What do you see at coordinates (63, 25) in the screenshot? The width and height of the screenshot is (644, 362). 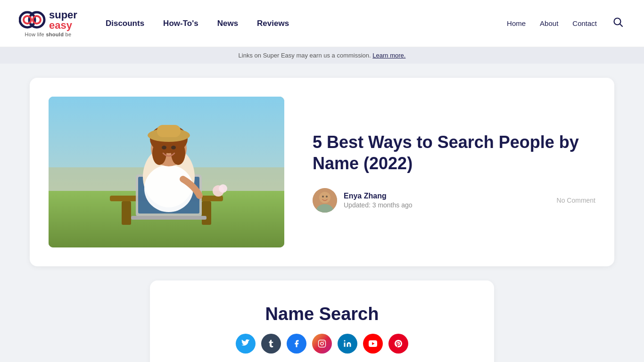 I see `logo-easy-text: easy` at bounding box center [63, 25].